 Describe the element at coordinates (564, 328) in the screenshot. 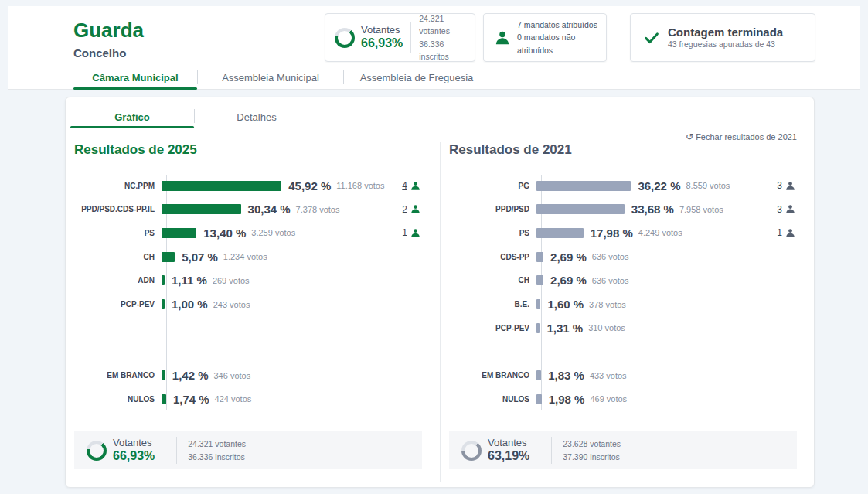

I see `percent-value: 1,31 %` at that location.